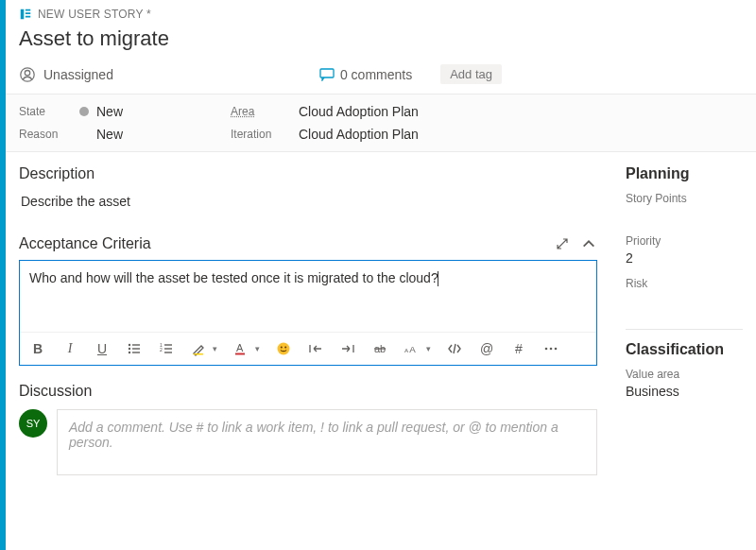 The width and height of the screenshot is (756, 550). What do you see at coordinates (381, 42) in the screenshot?
I see `work-item-title: Asset to migrate` at bounding box center [381, 42].